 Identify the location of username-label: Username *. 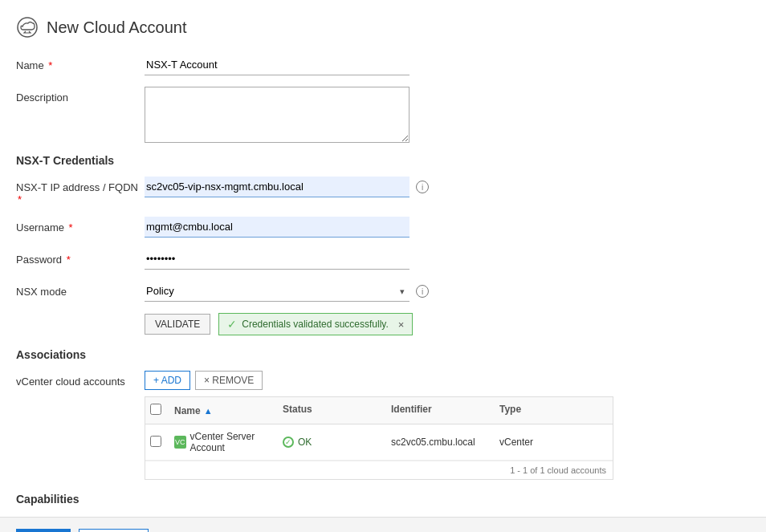
(80, 225).